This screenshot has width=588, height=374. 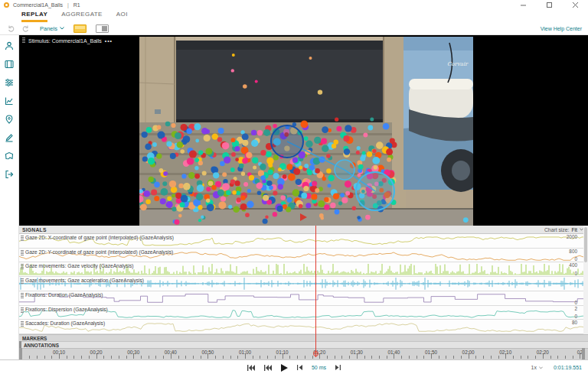 I want to click on panels-dropdown: Panels, so click(x=52, y=29).